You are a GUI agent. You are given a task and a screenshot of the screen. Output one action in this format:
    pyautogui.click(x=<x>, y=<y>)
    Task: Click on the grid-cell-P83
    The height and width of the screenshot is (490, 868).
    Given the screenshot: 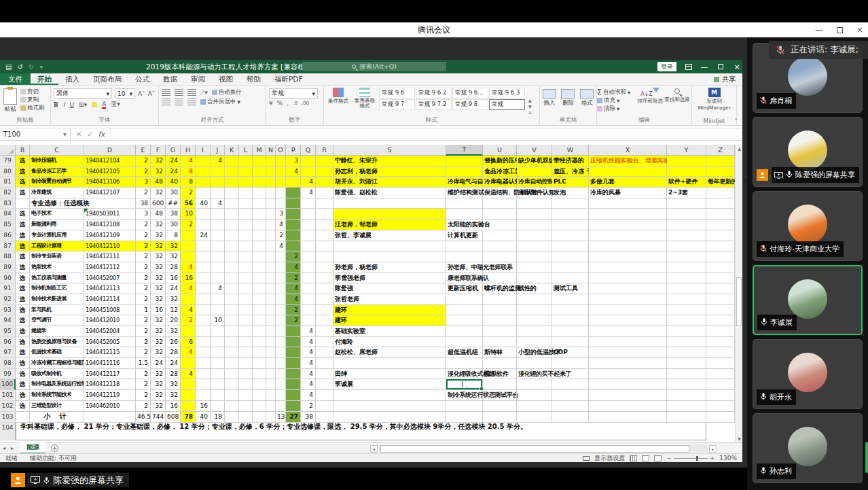 What is the action you would take?
    pyautogui.click(x=293, y=204)
    